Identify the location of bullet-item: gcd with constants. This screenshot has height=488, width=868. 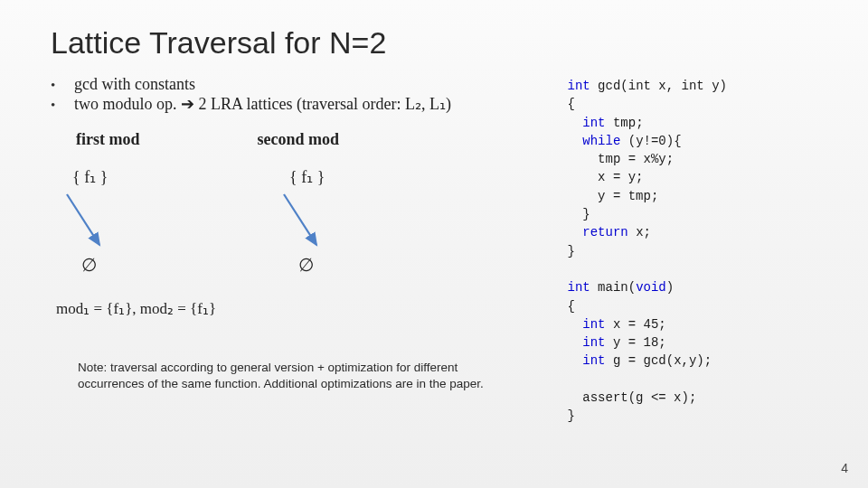
(304, 85).